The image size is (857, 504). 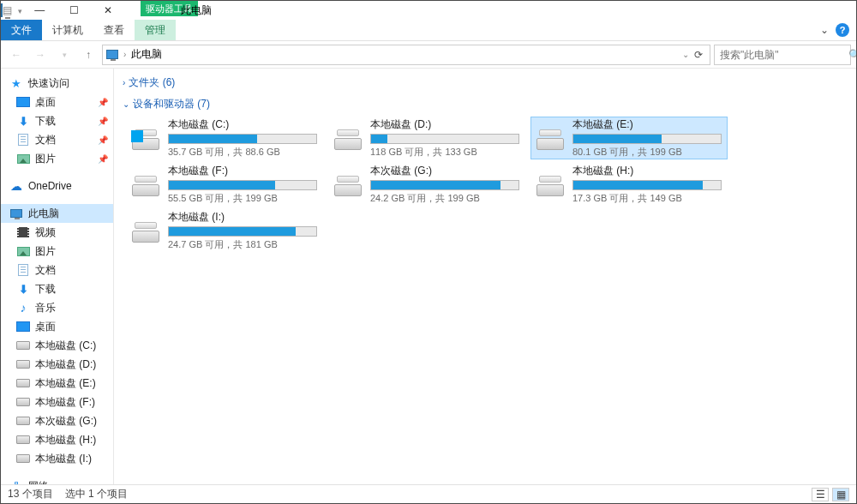 I want to click on sidebar-item-label: 本地磁盘 (C:), so click(x=65, y=346).